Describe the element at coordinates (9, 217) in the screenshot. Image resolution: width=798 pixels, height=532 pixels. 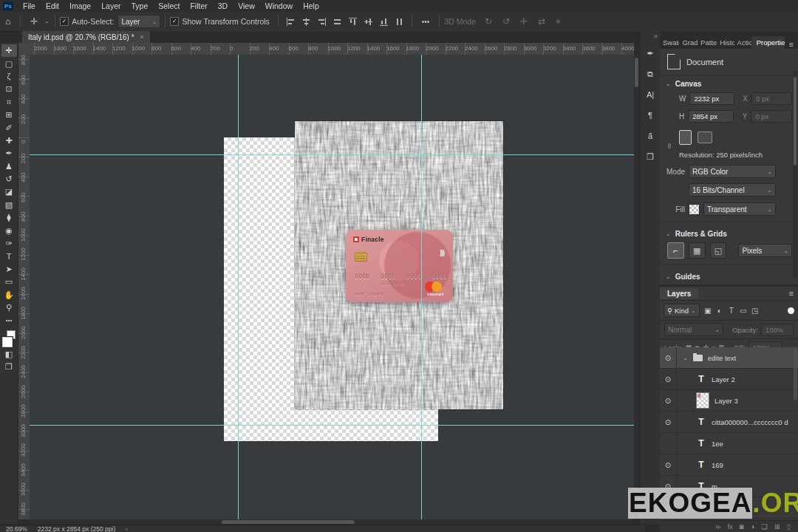
I see `blur-tool: ⧫` at that location.